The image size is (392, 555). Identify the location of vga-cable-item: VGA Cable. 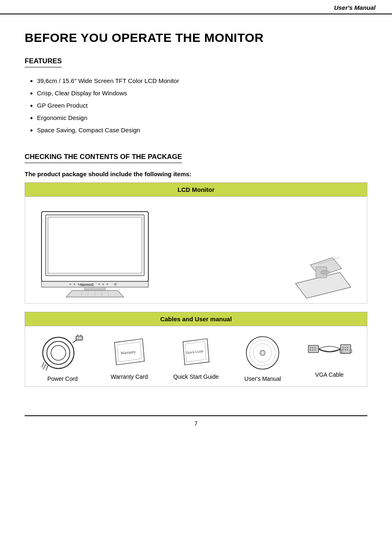
(330, 356).